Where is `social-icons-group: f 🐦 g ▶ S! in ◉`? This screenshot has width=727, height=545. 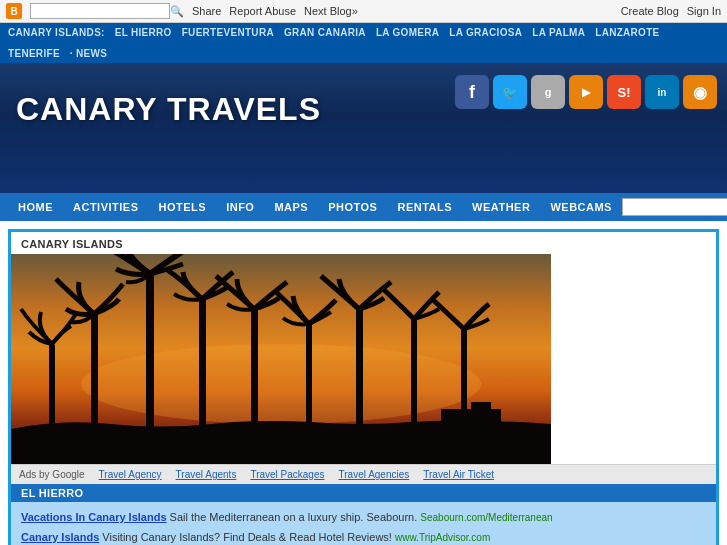 social-icons-group: f 🐦 g ▶ S! in ◉ is located at coordinates (586, 92).